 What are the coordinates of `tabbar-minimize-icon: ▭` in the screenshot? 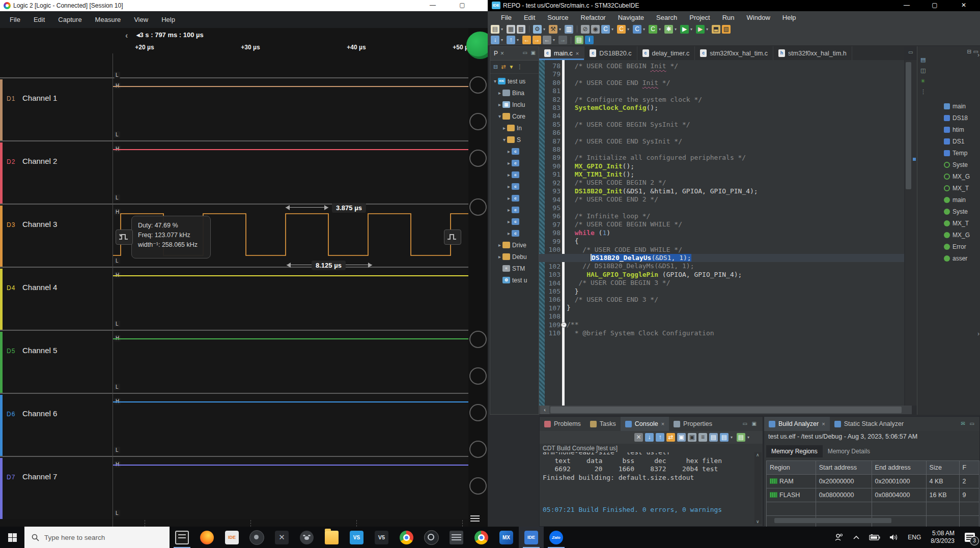 It's located at (910, 52).